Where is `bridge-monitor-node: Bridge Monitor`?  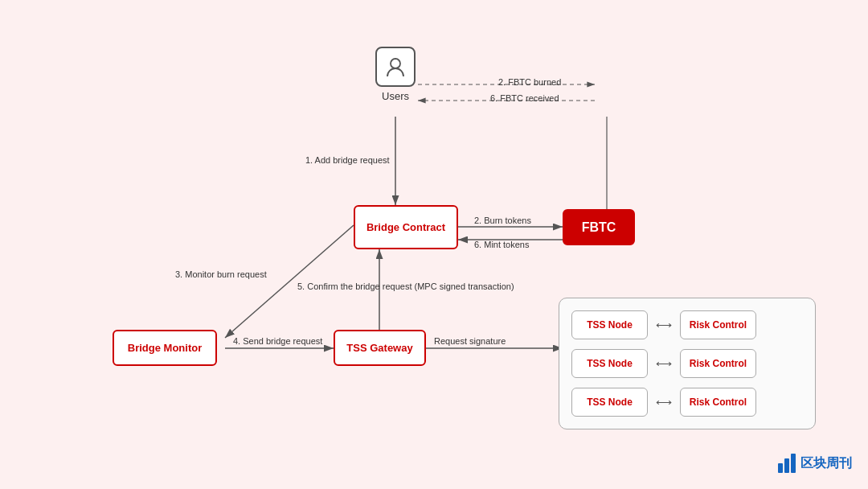 bridge-monitor-node: Bridge Monitor is located at coordinates (165, 347).